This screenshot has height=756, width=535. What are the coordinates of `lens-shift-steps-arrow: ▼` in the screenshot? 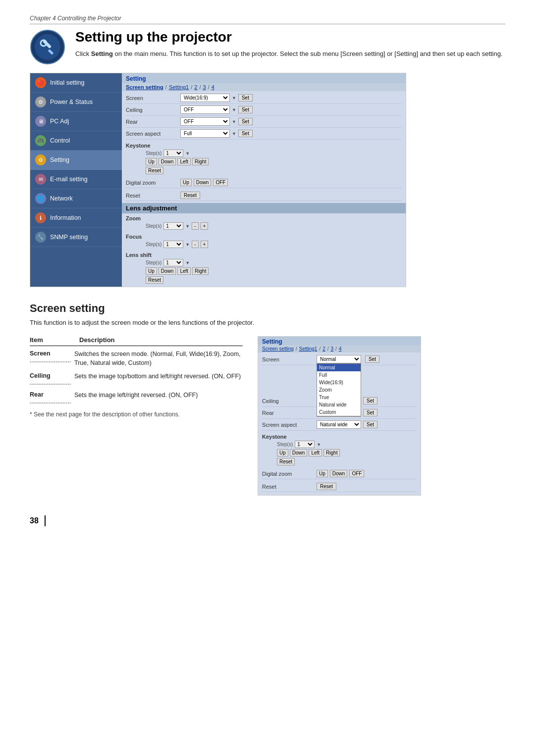 It's located at (187, 263).